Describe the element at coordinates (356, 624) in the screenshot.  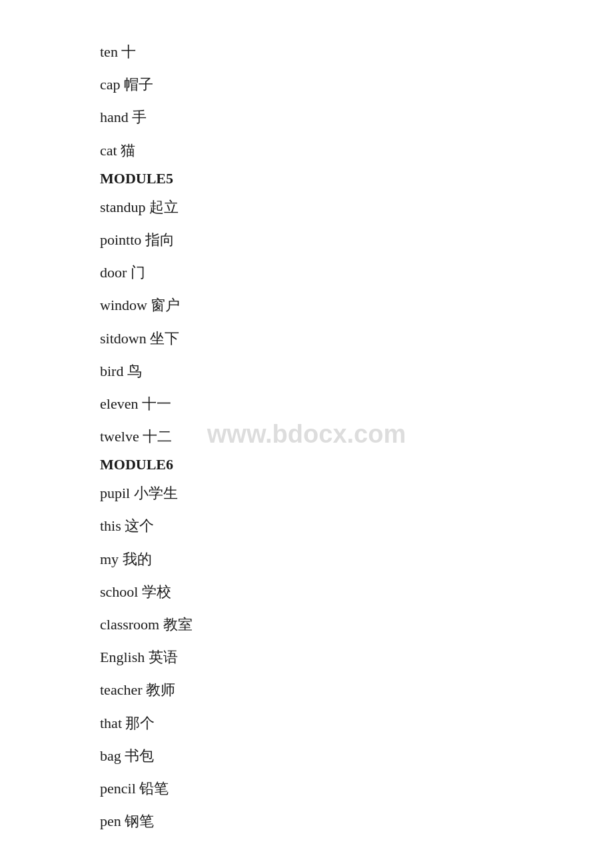
I see `vocab-item: classroom 教室` at that location.